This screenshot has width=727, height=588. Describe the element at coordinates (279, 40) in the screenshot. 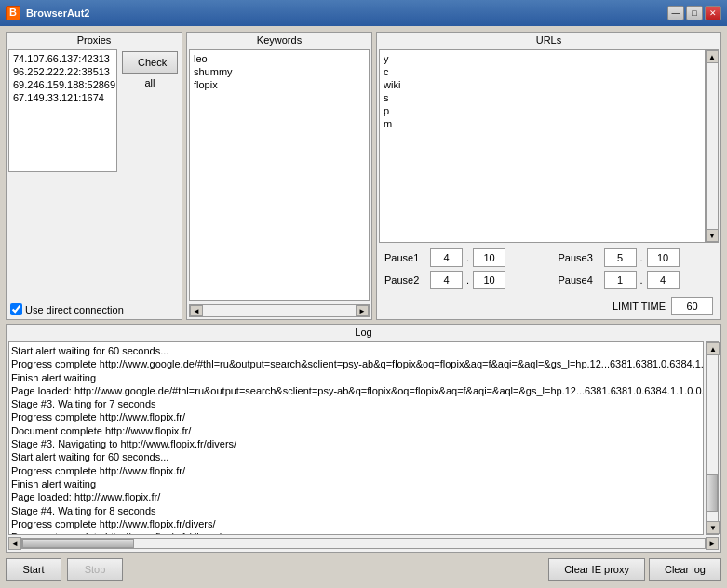

I see `keywords-title: Keywords` at that location.